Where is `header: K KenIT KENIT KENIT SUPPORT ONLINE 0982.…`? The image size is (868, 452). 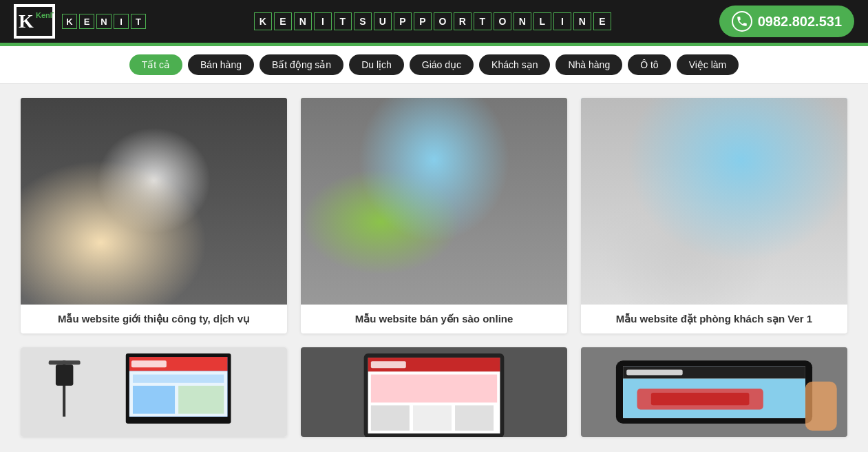
header: K KenIT KENIT KENIT SUPPORT ONLINE 0982.… is located at coordinates (434, 21).